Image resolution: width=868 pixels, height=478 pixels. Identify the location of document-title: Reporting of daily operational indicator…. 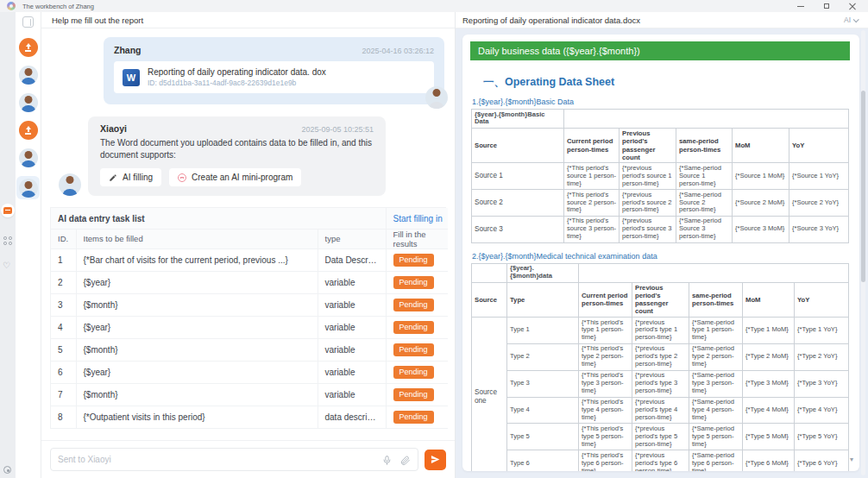
(551, 21).